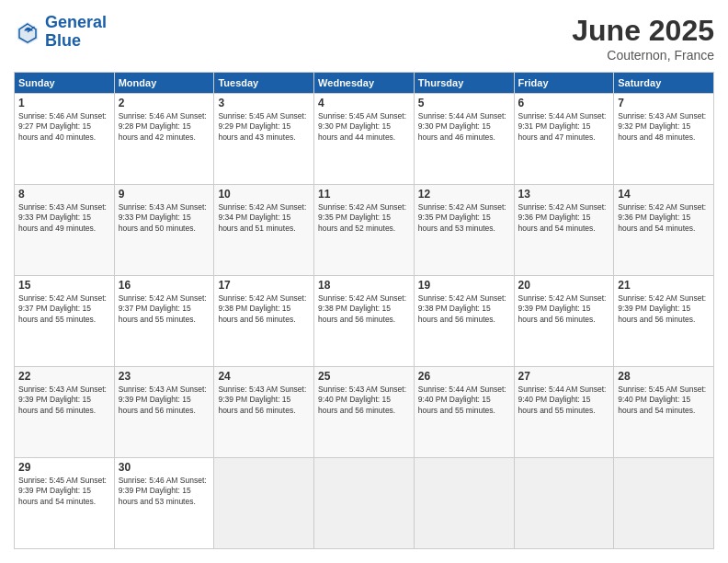 This screenshot has height=563, width=728. What do you see at coordinates (364, 140) in the screenshot?
I see `table-row: 4Sunrise: 5:45 AM Sunset: 9:30 PM Daylig…` at bounding box center [364, 140].